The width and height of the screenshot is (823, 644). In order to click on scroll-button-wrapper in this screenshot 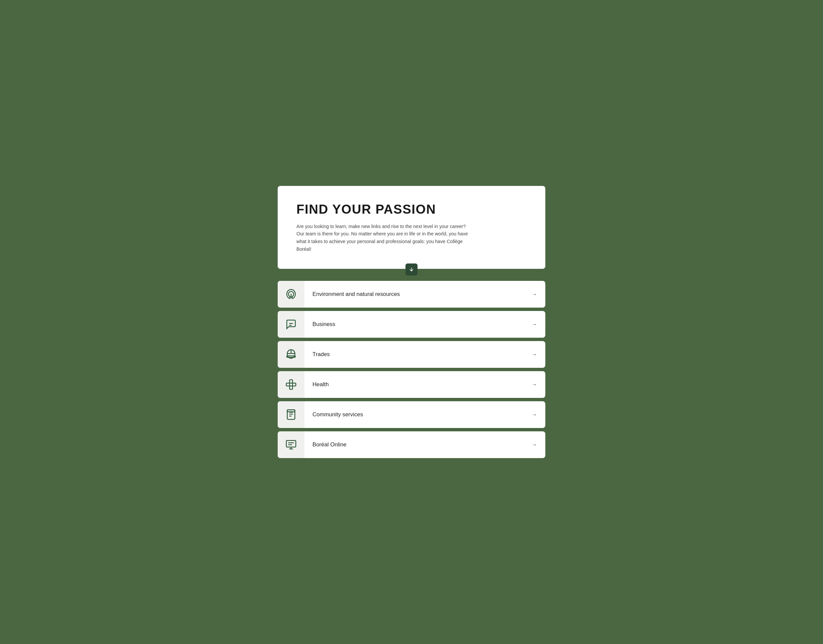, I will do `click(412, 270)`.